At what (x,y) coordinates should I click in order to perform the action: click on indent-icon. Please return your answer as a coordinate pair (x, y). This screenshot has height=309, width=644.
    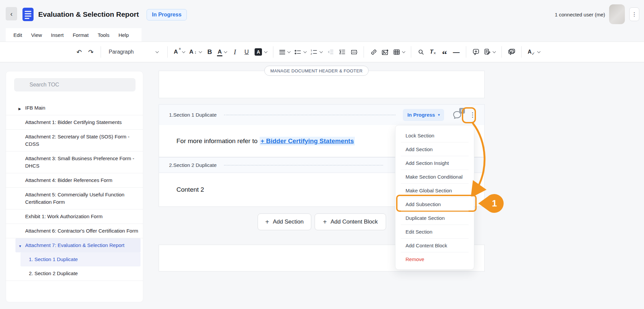
    Looking at the image, I should click on (342, 52).